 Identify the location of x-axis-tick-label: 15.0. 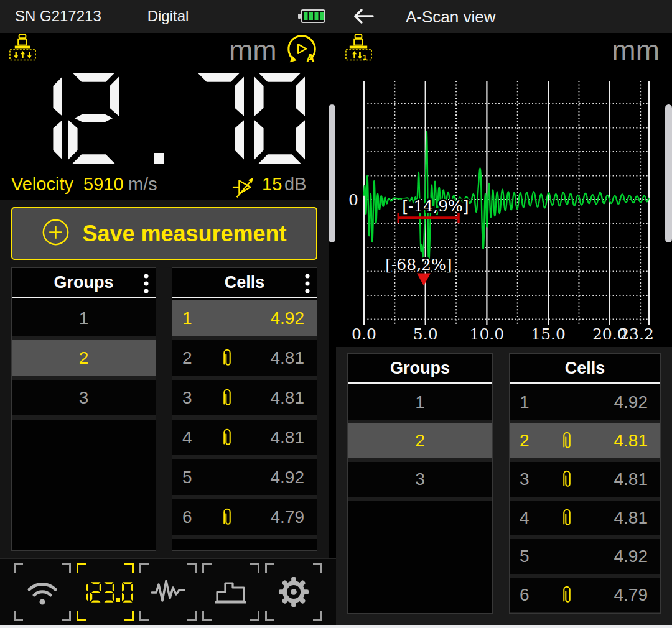
(548, 335).